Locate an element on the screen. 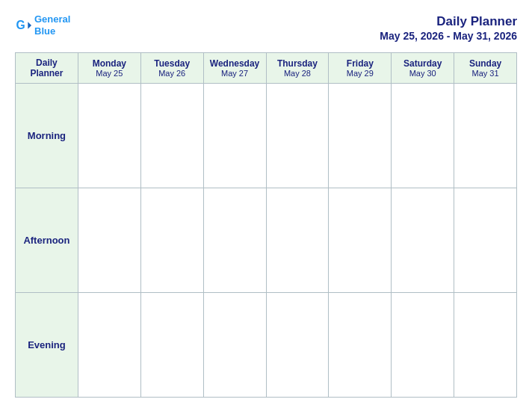 The width and height of the screenshot is (532, 411). col-fri-name: Friday is located at coordinates (360, 64).